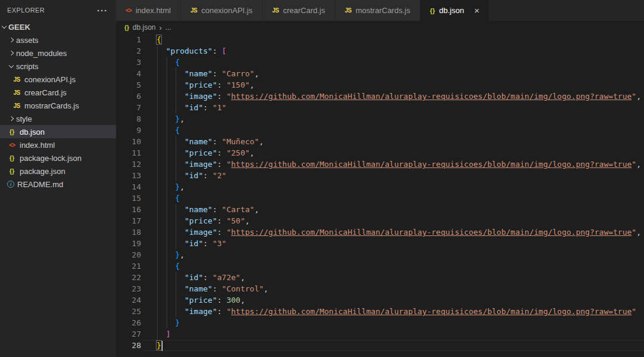 The image size is (644, 357). Describe the element at coordinates (129, 97) in the screenshot. I see `line-number: 6` at that location.